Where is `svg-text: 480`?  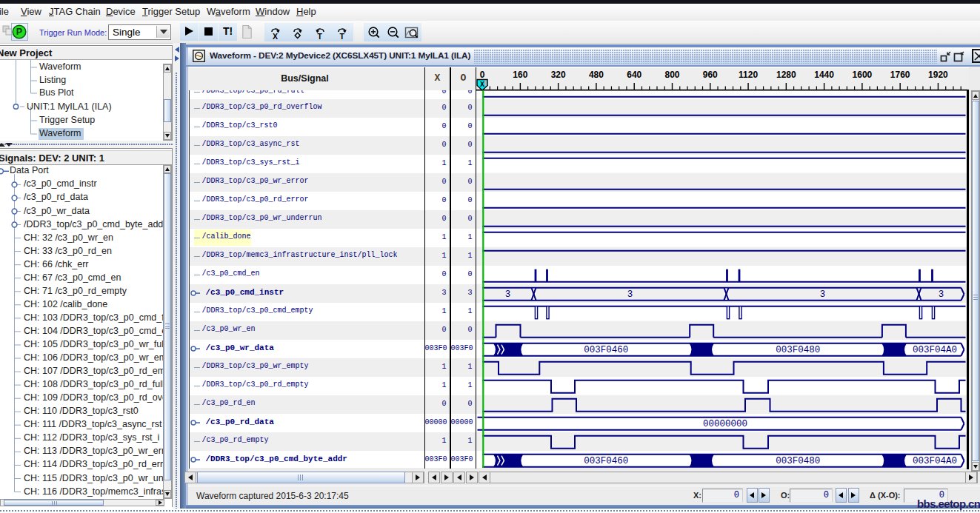
svg-text: 480 is located at coordinates (596, 75).